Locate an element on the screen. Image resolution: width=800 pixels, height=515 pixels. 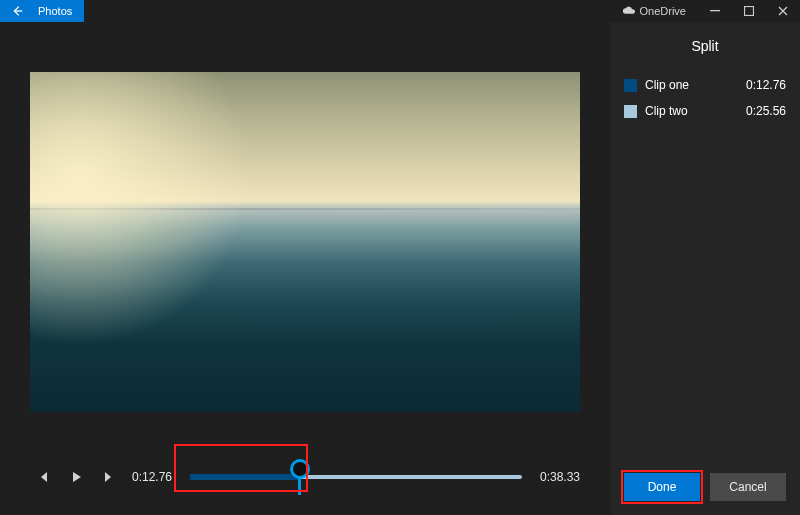
cancel-button: Cancel is located at coordinates (748, 487).